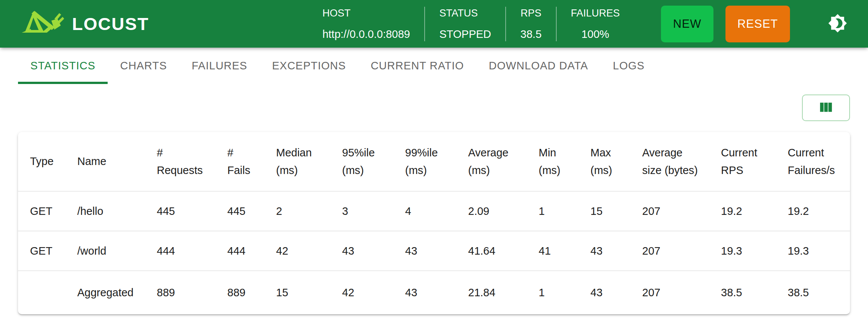  Describe the element at coordinates (240, 251) in the screenshot. I see `cell-fails: 444` at that location.